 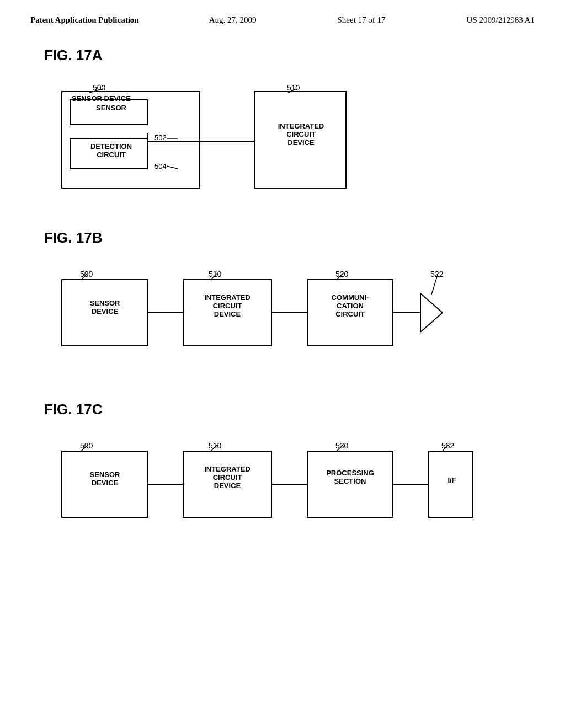 I want to click on integrated-label-17a: INTEGRATEDCIRCUITDEVICE, so click(x=301, y=135).